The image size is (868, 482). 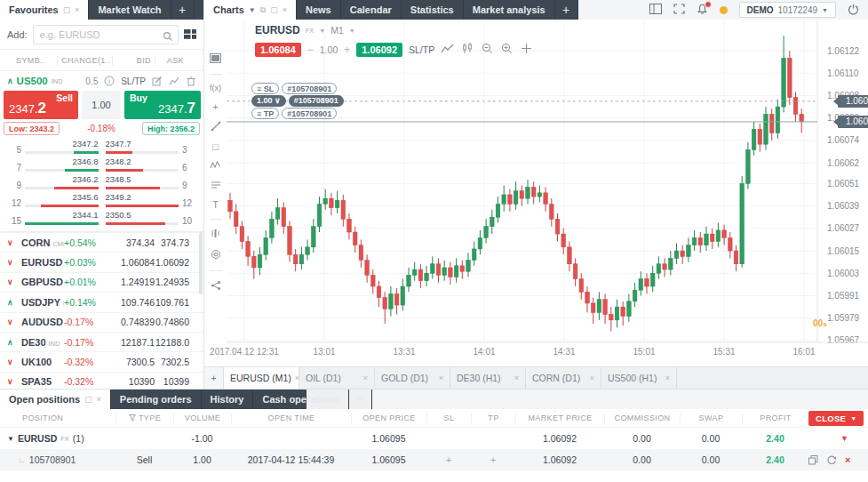 What do you see at coordinates (216, 166) in the screenshot?
I see `waves-tool-icon` at bounding box center [216, 166].